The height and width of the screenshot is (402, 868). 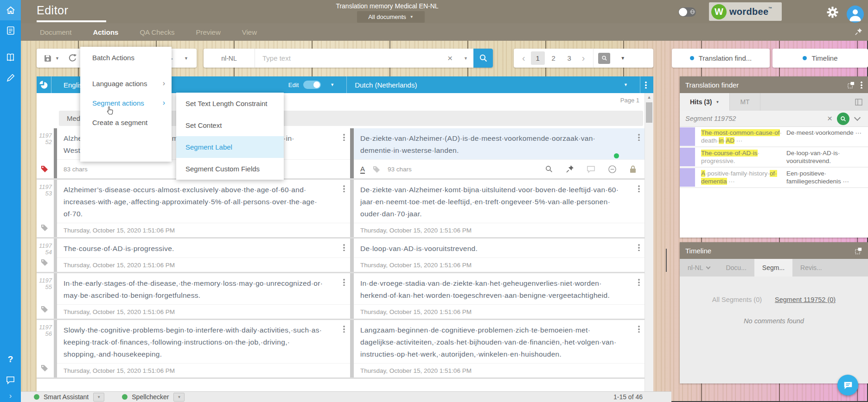 What do you see at coordinates (705, 102) in the screenshot?
I see `tab-hits: Hits (3) ▼` at bounding box center [705, 102].